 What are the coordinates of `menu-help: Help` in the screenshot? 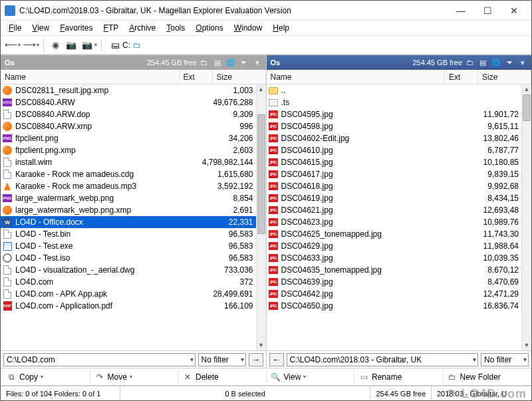 It's located at (281, 28).